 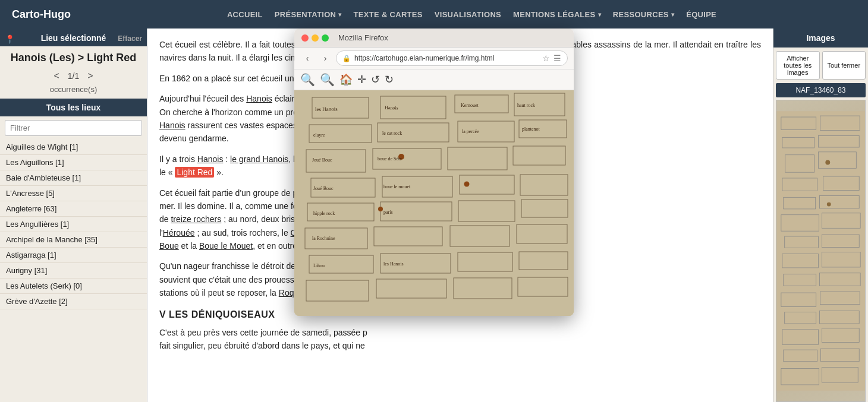 I want to click on pin-icon: 📍, so click(x=10, y=39).